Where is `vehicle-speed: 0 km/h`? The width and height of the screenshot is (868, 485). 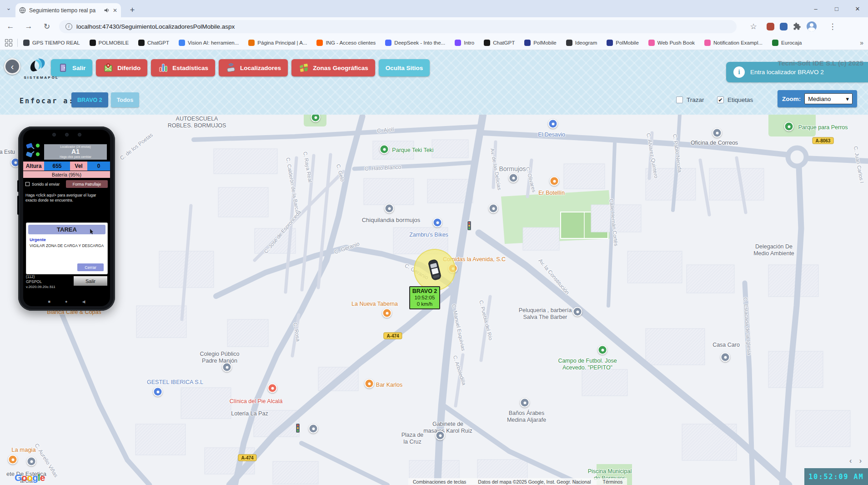
vehicle-speed: 0 km/h is located at coordinates (425, 304).